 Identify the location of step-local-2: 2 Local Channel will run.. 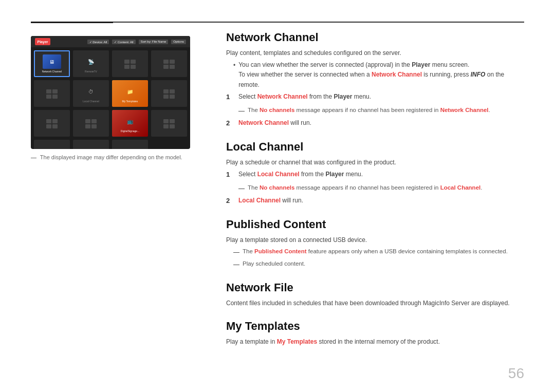
(375, 201).